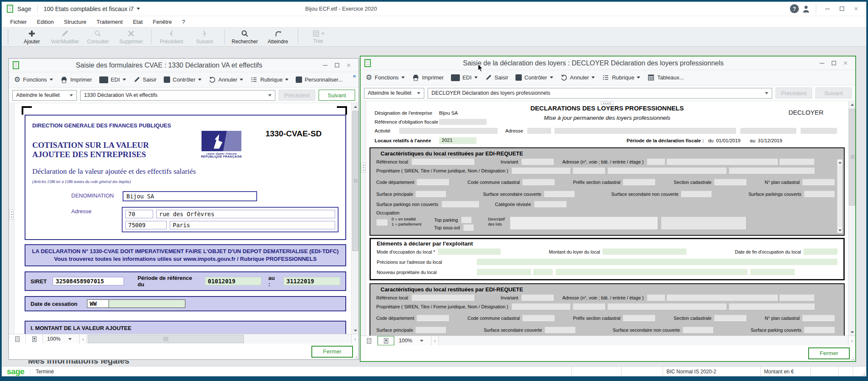  What do you see at coordinates (806, 9) in the screenshot?
I see `user-icon` at bounding box center [806, 9].